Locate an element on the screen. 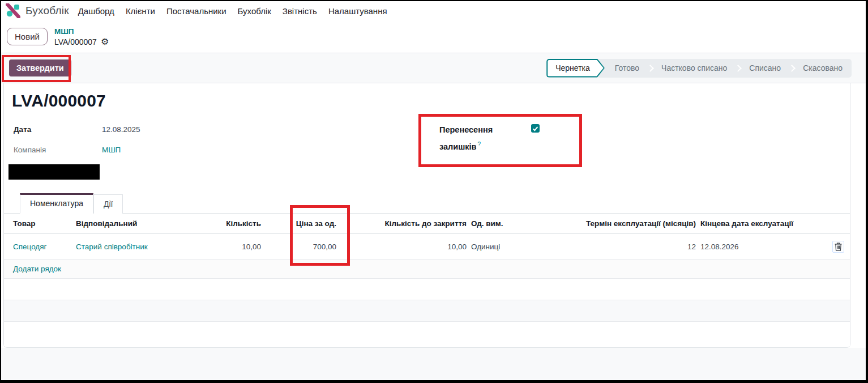  cell-unit-price: 700,00 is located at coordinates (299, 247).